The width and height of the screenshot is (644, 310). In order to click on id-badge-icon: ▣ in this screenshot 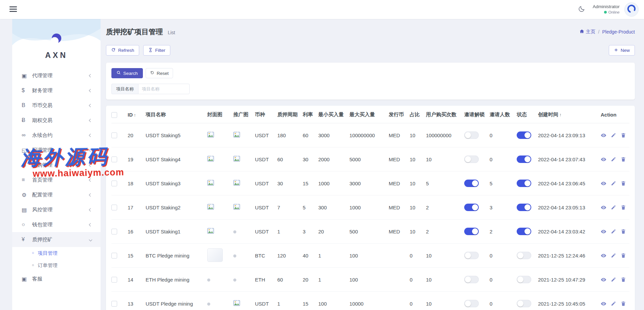, I will do `click(26, 279)`.